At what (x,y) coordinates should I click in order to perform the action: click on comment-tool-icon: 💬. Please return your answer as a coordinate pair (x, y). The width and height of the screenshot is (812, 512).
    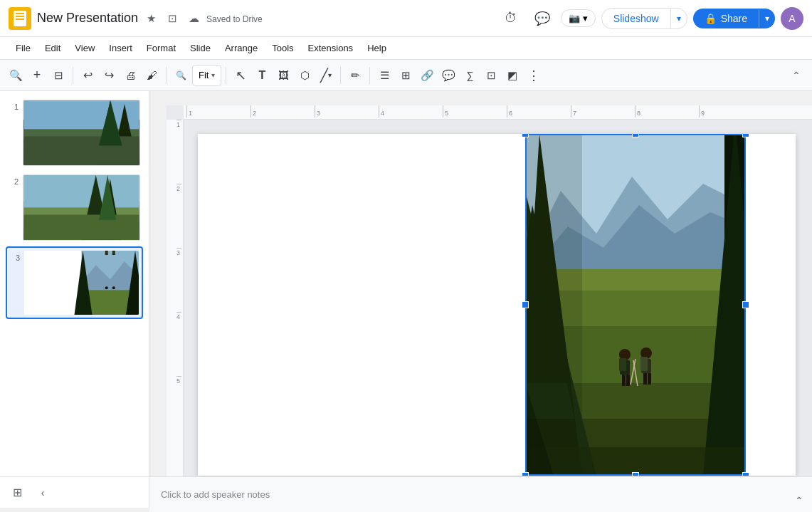
    Looking at the image, I should click on (448, 75).